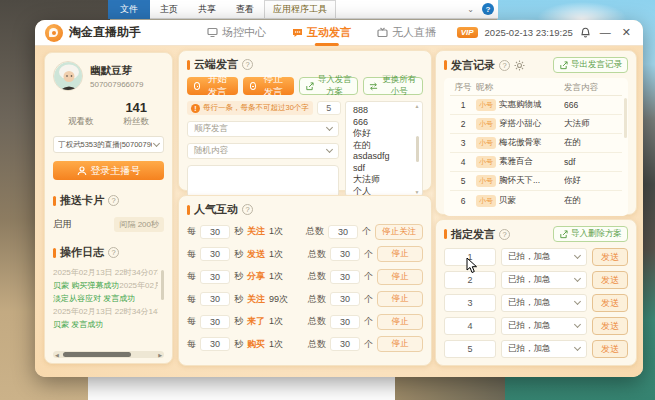 This screenshot has width=655, height=400. I want to click on message-item: 666, so click(382, 123).